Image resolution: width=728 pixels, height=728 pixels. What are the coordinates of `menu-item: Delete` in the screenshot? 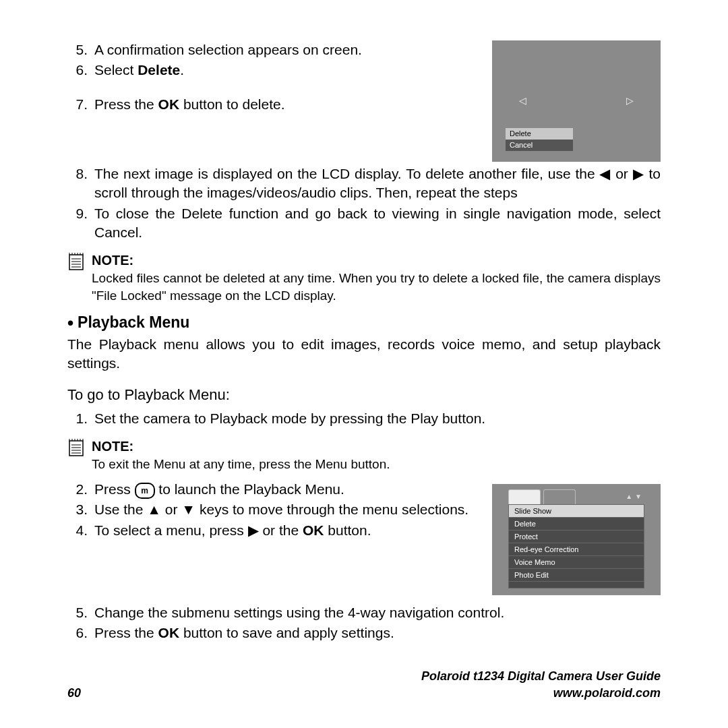 It's located at (576, 524).